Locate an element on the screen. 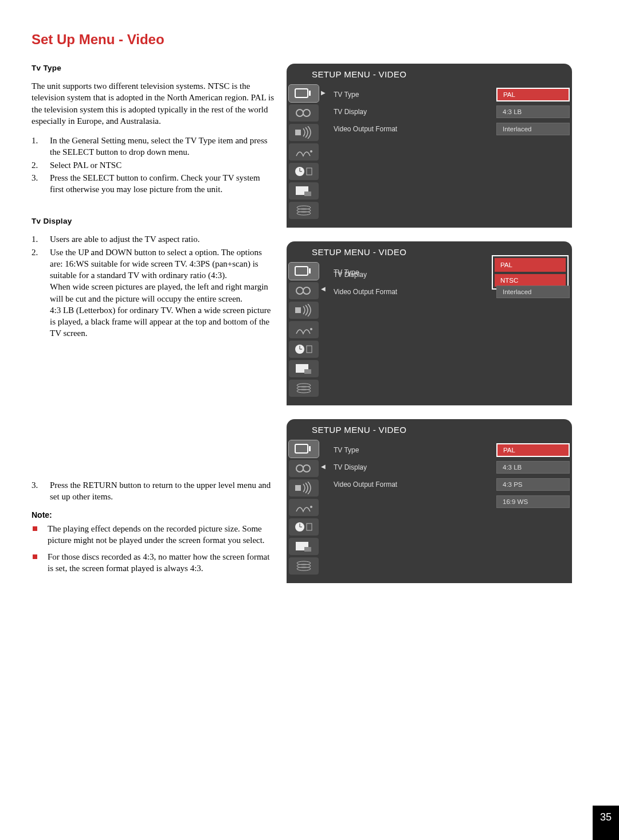  list-item: The playing effect depends on the record… is located at coordinates (154, 534).